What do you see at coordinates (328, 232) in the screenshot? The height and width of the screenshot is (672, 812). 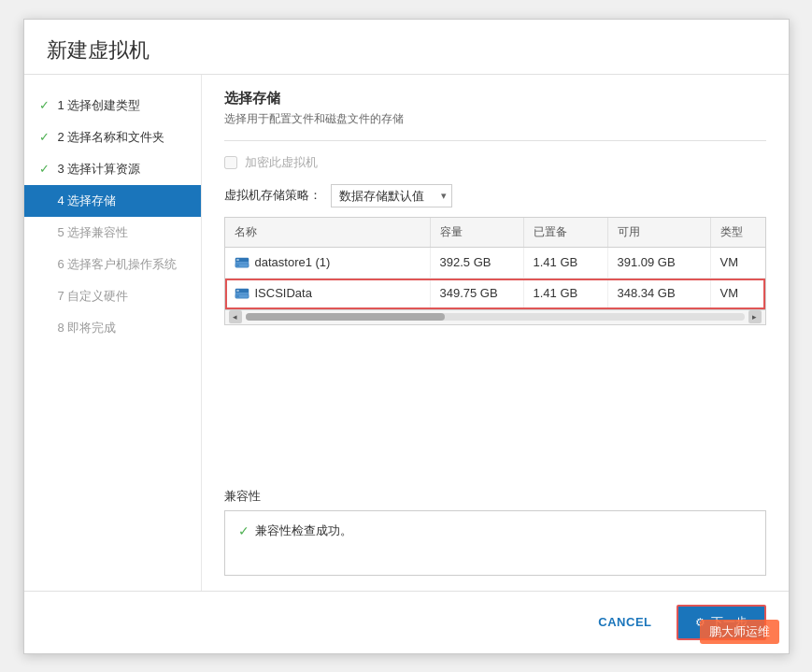 I see `col-name: 名称` at bounding box center [328, 232].